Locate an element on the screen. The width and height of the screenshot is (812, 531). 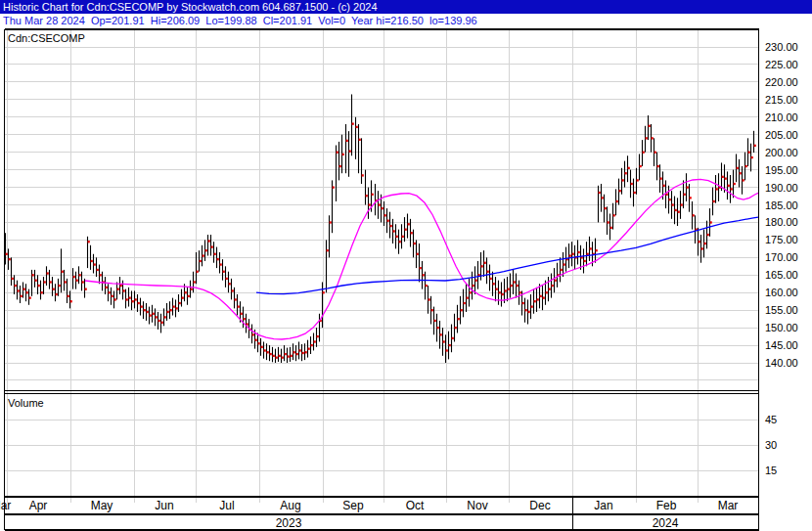
month-label: Jun is located at coordinates (164, 506).